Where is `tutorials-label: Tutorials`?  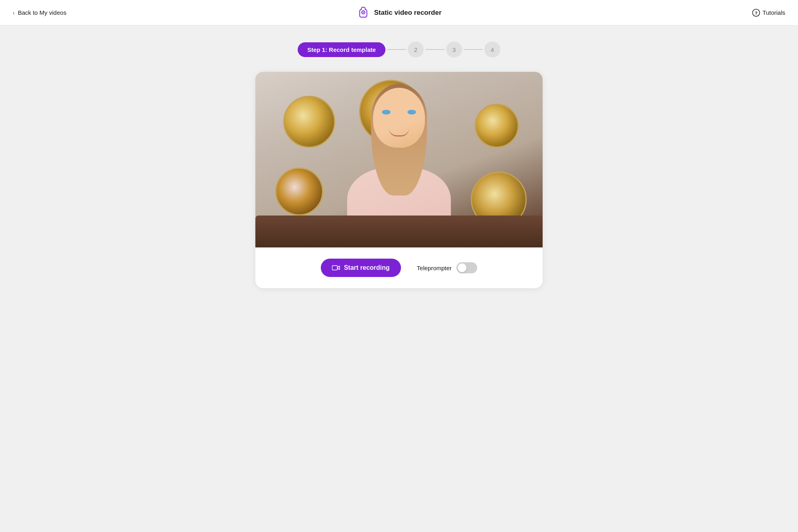 tutorials-label: Tutorials is located at coordinates (774, 13).